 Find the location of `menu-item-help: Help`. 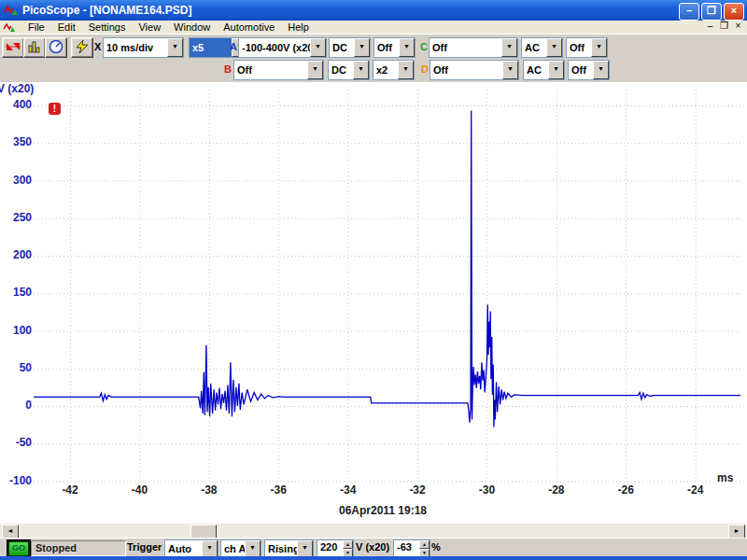

menu-item-help: Help is located at coordinates (299, 28).